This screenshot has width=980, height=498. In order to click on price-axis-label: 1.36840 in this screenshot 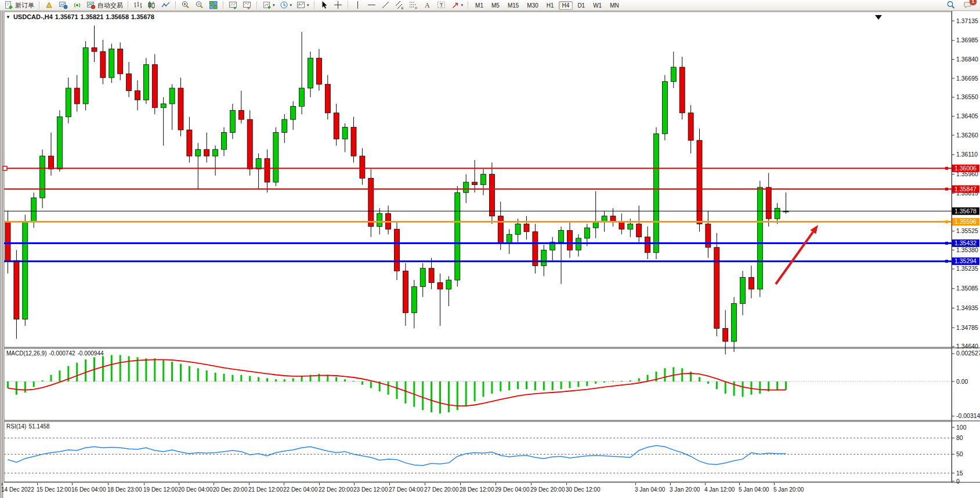, I will do `click(967, 59)`.